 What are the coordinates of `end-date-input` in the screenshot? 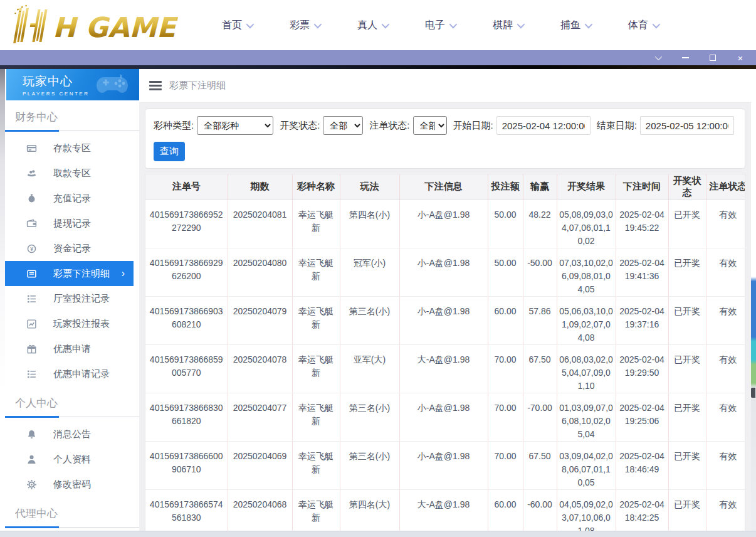 It's located at (687, 125).